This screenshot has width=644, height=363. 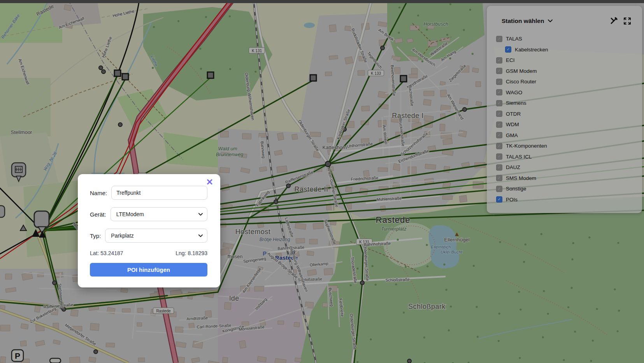 What do you see at coordinates (159, 214) in the screenshot?
I see `device-select: LTEModem` at bounding box center [159, 214].